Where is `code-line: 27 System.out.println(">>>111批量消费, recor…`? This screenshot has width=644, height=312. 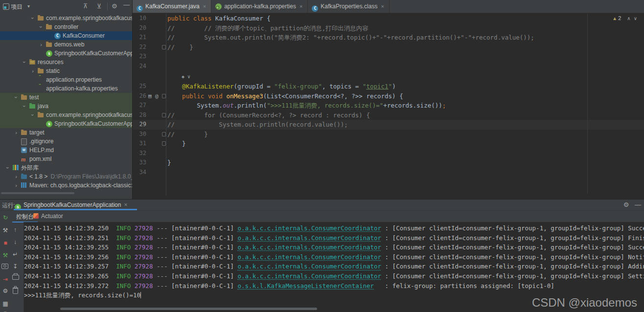 code-line: 27 System.out.println(">>>111批量消费, recor… is located at coordinates (389, 106).